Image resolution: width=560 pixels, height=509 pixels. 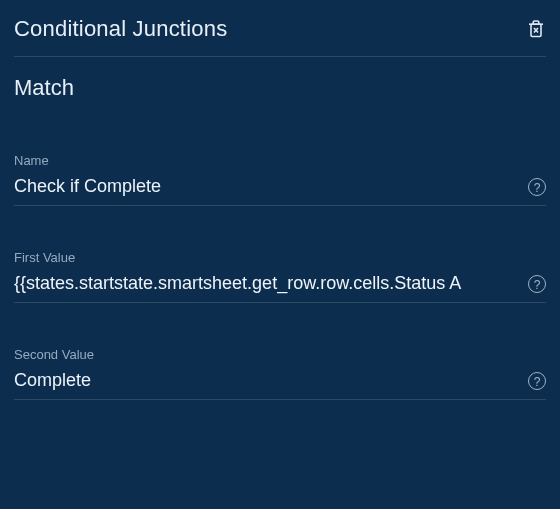 What do you see at coordinates (280, 374) in the screenshot?
I see `field-second-value: Second Value ?` at bounding box center [280, 374].